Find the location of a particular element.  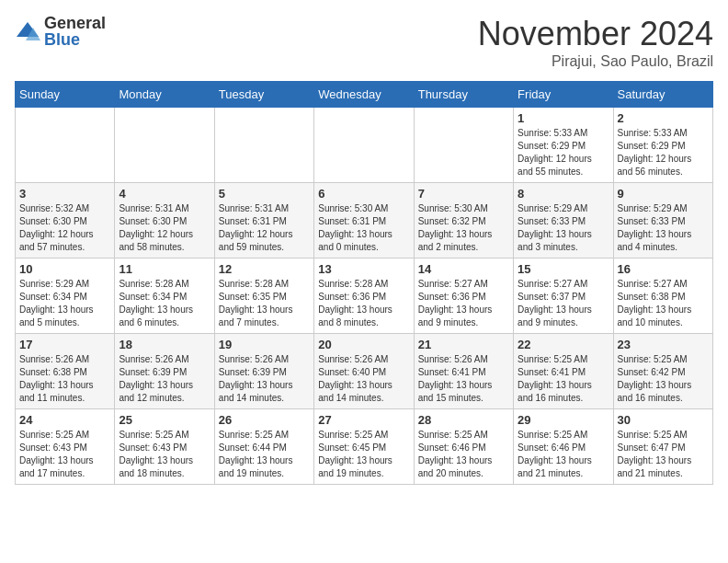

calendar-cell: 2Sunrise: 5:33 AM Sunset: 6:29 PM Daylig… is located at coordinates (663, 145).